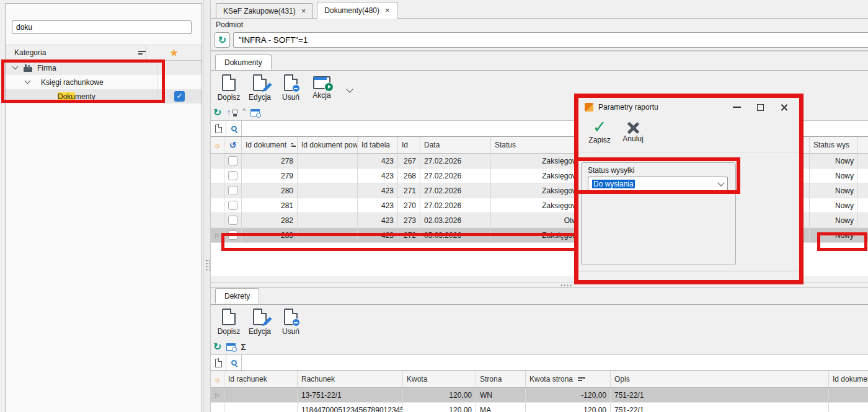 The width and height of the screenshot is (868, 412). What do you see at coordinates (760, 107) in the screenshot?
I see `maximize-button` at bounding box center [760, 107].